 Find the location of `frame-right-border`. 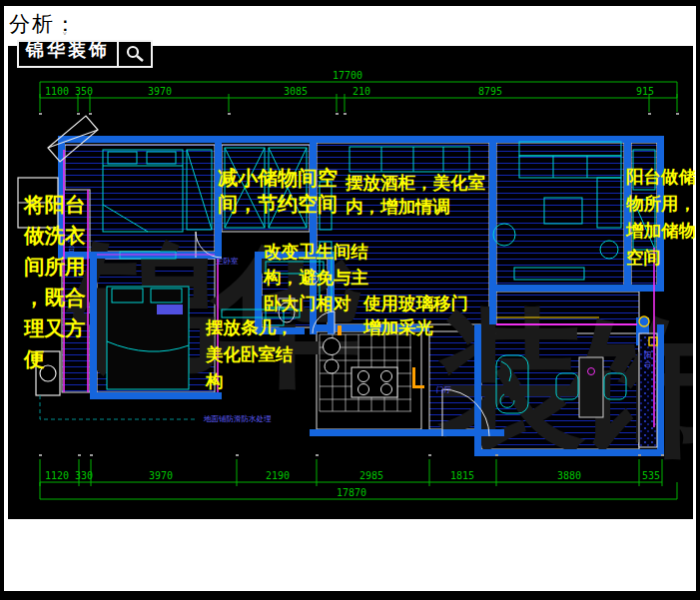

frame-right-border is located at coordinates (698, 300).